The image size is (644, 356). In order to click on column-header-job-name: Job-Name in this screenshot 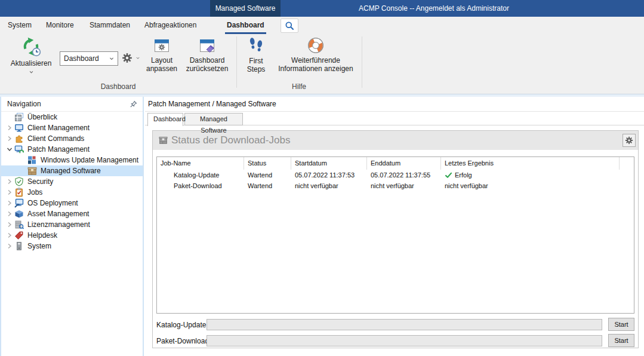, I will do `click(201, 164)`.